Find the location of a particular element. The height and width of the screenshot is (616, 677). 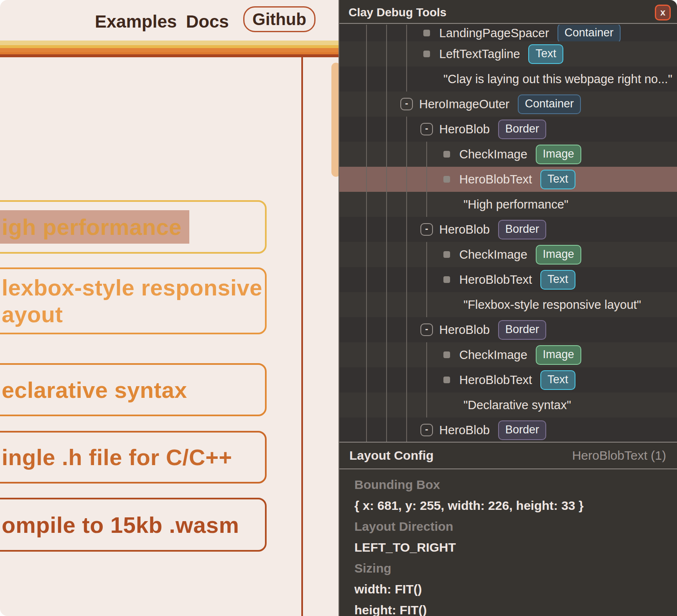

layout-config-bar: Layout Config HeroBlobText (1) is located at coordinates (508, 456).